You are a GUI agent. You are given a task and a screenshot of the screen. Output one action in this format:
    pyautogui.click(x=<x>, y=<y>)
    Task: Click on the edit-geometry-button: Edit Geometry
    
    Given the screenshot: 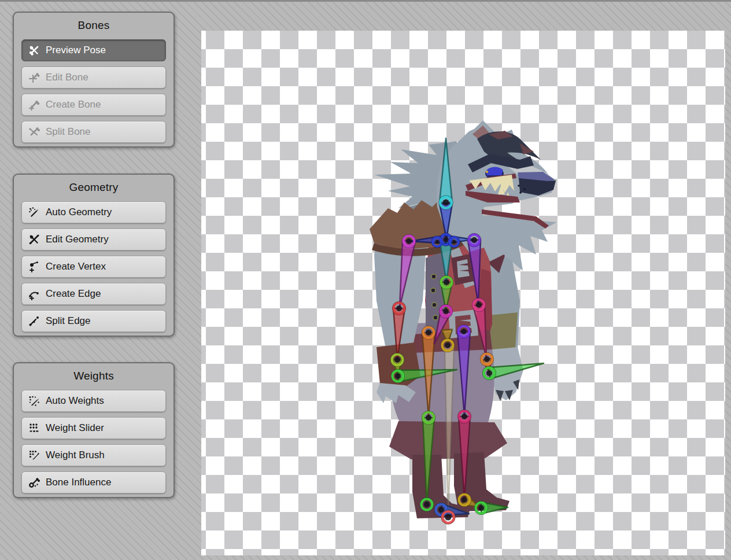 What is the action you would take?
    pyautogui.click(x=94, y=240)
    